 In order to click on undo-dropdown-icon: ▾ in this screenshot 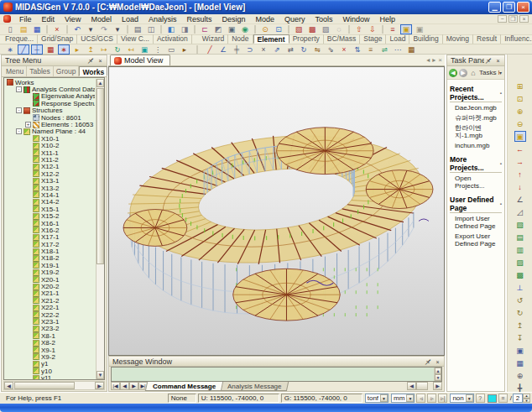, I will do `click(91, 29)`.